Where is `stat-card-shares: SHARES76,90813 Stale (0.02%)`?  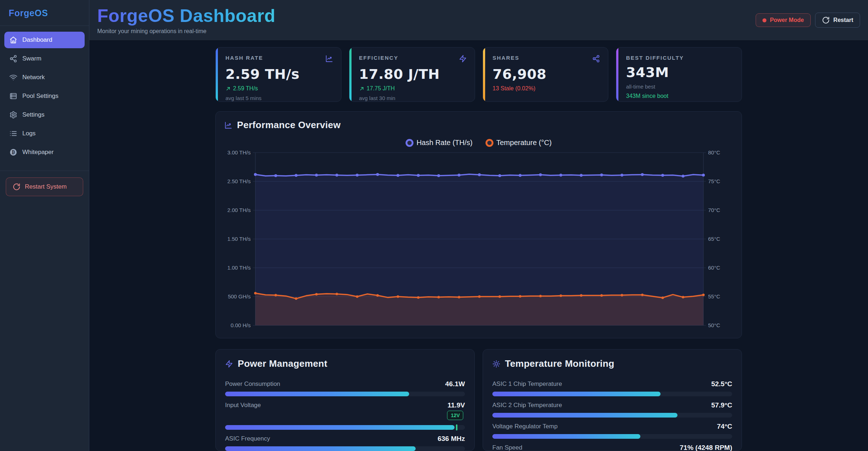
stat-card-shares: SHARES76,90813 Stale (0.02%) is located at coordinates (546, 75).